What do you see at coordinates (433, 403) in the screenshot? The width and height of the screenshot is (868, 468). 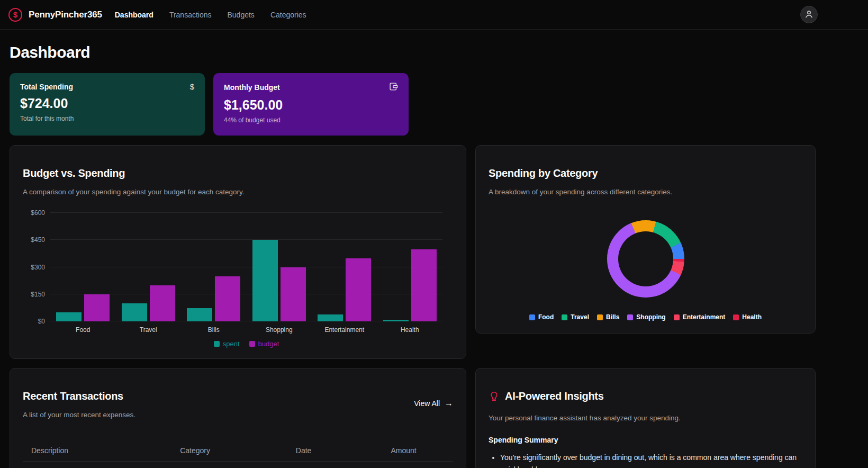 I see `view-all-link: View All →` at bounding box center [433, 403].